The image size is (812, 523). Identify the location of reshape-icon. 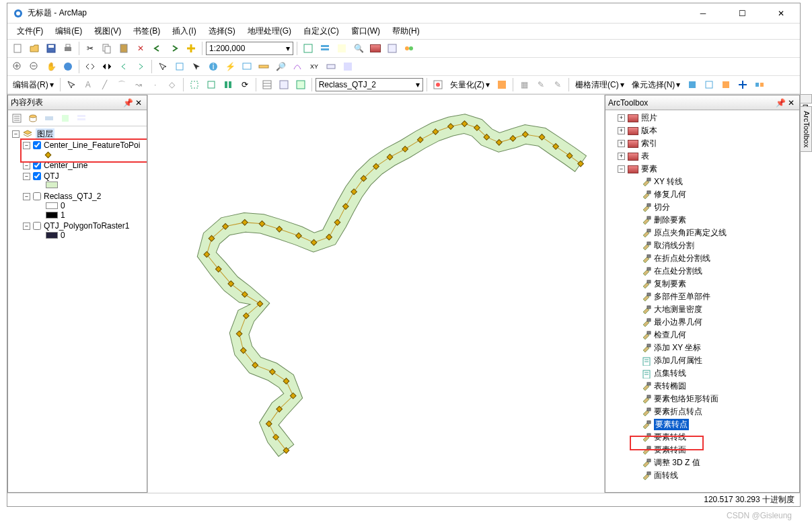
(211, 85).